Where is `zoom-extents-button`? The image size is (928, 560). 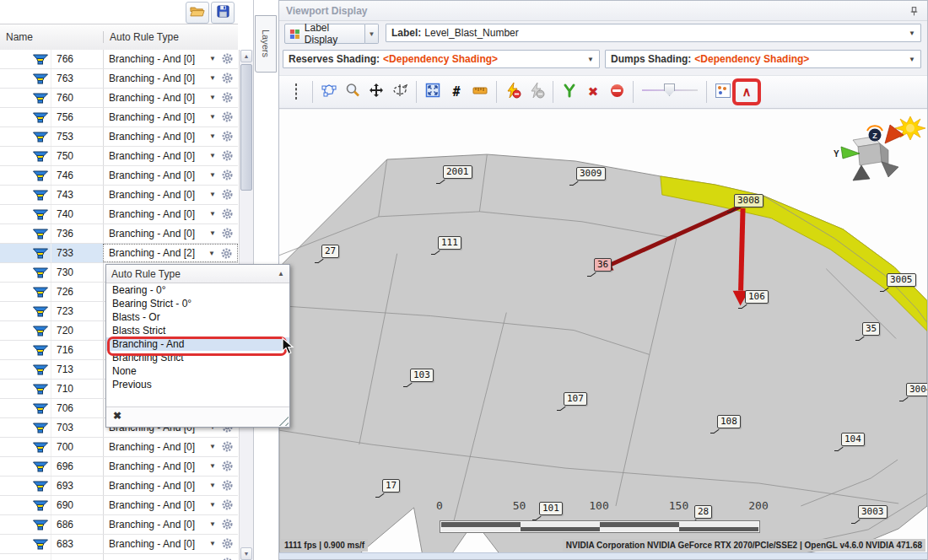 zoom-extents-button is located at coordinates (433, 92).